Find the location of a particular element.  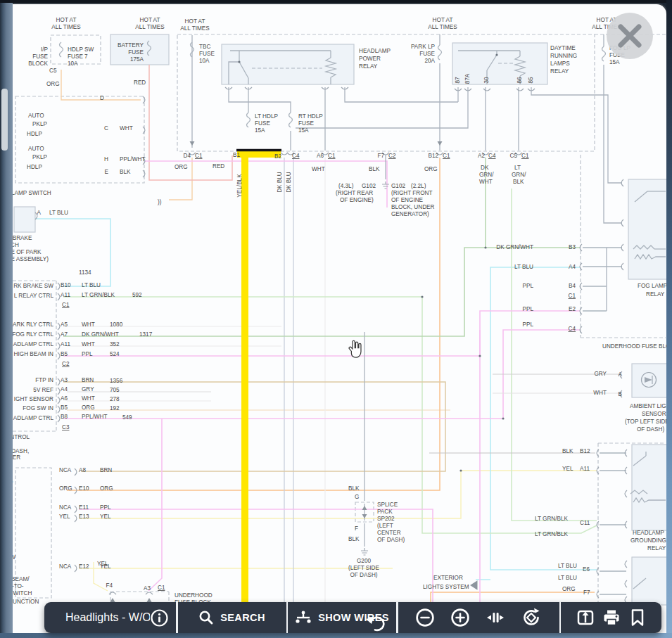

diagram-label: UNDERHOOD is located at coordinates (194, 595).